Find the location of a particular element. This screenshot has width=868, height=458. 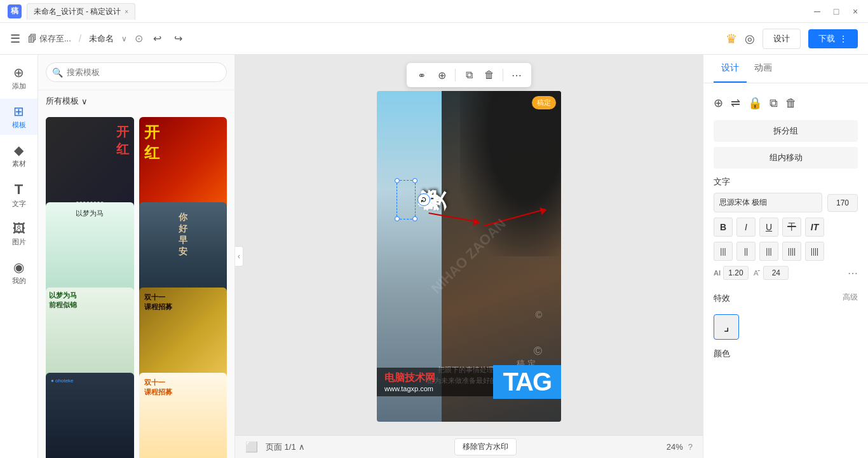

template-filter: 所有模板 ∨ is located at coordinates (136, 101).